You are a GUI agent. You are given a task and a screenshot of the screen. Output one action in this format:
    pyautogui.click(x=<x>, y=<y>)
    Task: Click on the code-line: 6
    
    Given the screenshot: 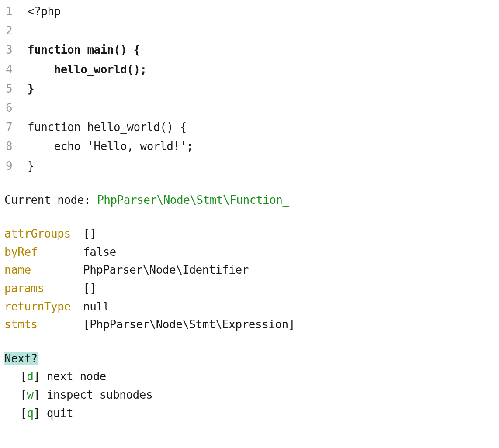 What is the action you would take?
    pyautogui.click(x=250, y=108)
    